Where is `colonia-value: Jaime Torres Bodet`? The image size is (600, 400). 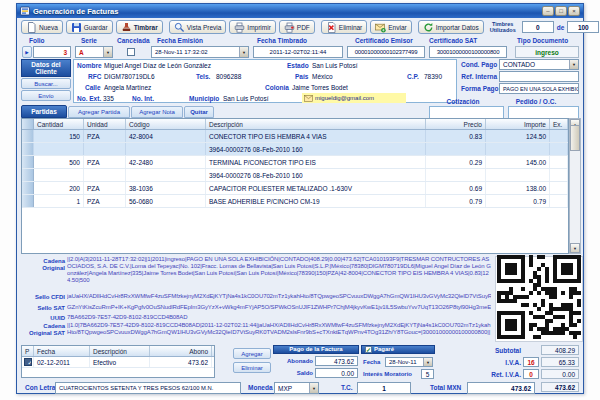
colonia-value: Jaime Torres Bodet is located at coordinates (320, 88).